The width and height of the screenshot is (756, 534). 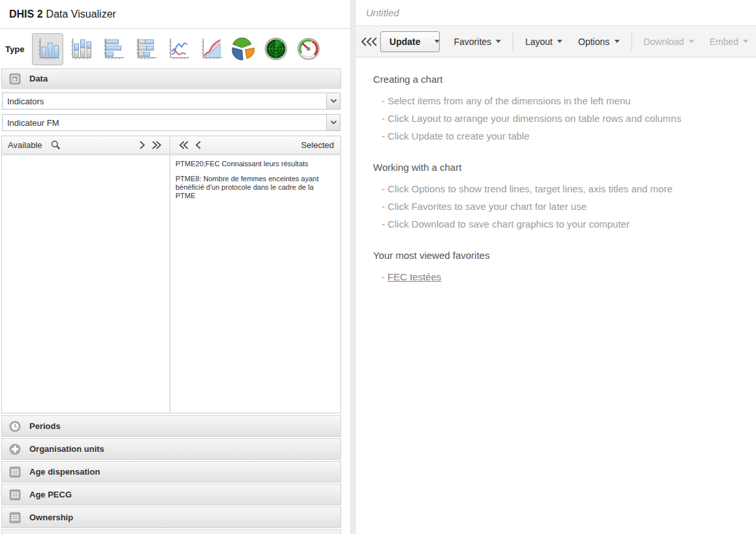 What do you see at coordinates (557, 136) in the screenshot?
I see `help-item: - Click Update to create your table` at bounding box center [557, 136].